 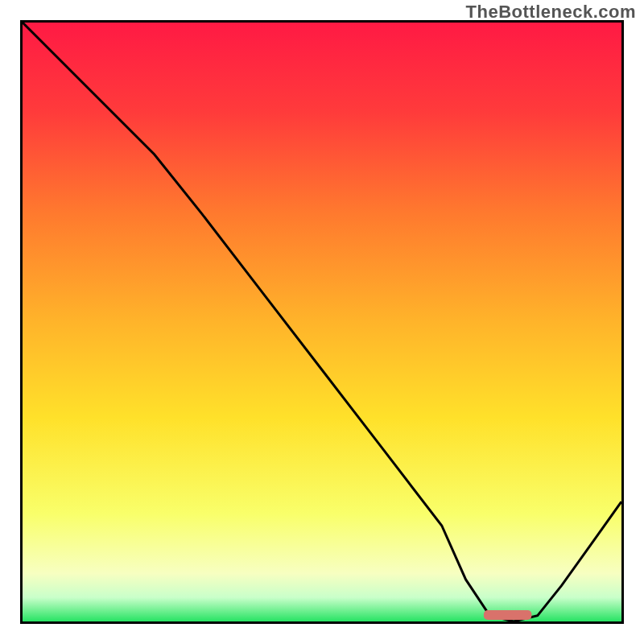 I want to click on watermark-text: TheBottleneck.com, so click(x=551, y=12).